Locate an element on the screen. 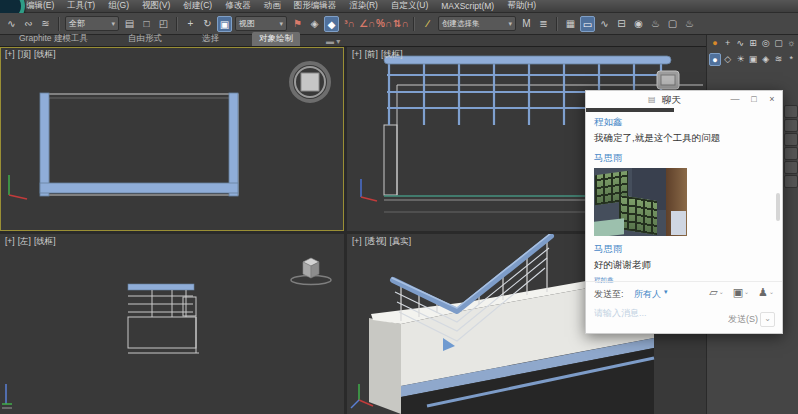 This screenshot has width=798, height=414. select-by-name-icon: ▤ is located at coordinates (130, 24).